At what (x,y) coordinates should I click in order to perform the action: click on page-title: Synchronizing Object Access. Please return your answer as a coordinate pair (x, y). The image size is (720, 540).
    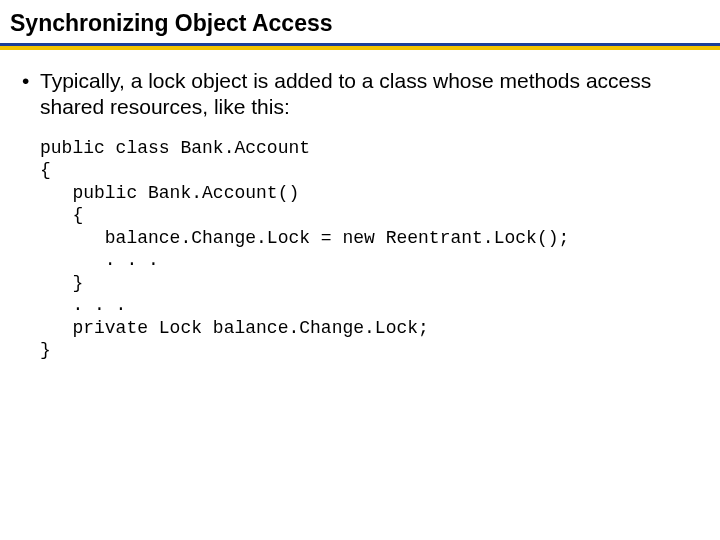
    Looking at the image, I should click on (360, 26).